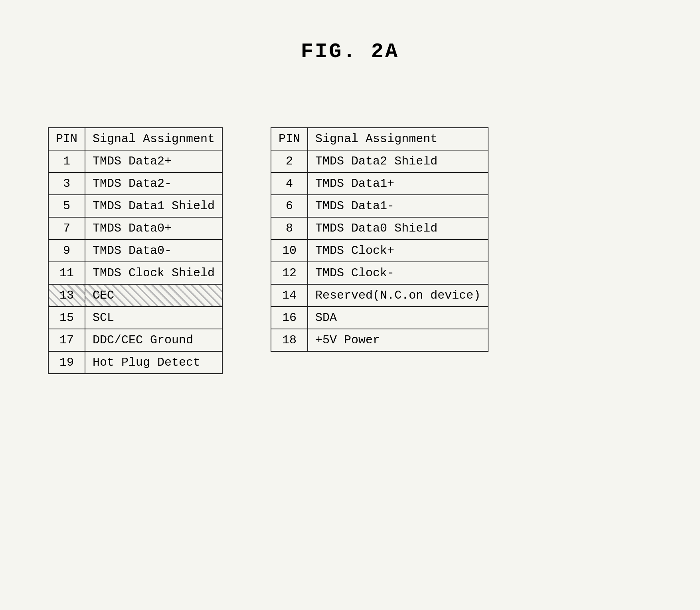 This screenshot has width=700, height=610. What do you see at coordinates (289, 184) in the screenshot?
I see `pin-4: 4` at bounding box center [289, 184].